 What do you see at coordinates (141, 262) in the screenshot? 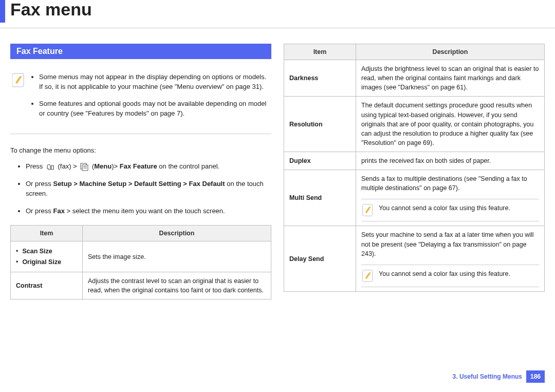
I see `feature-table-left: Item Description •Scan Size •Original Si…` at bounding box center [141, 262].